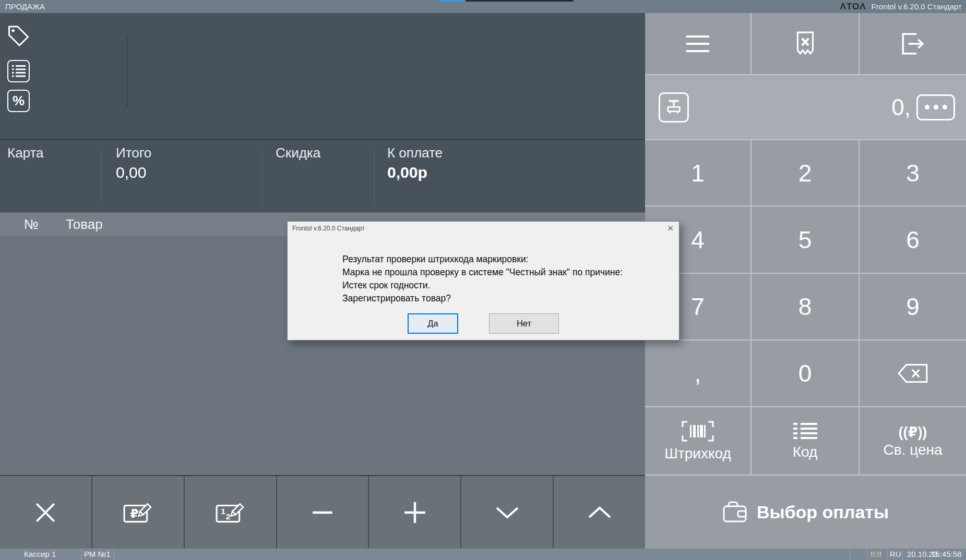  Describe the element at coordinates (805, 44) in the screenshot. I see `receipt-x-icon` at that location.